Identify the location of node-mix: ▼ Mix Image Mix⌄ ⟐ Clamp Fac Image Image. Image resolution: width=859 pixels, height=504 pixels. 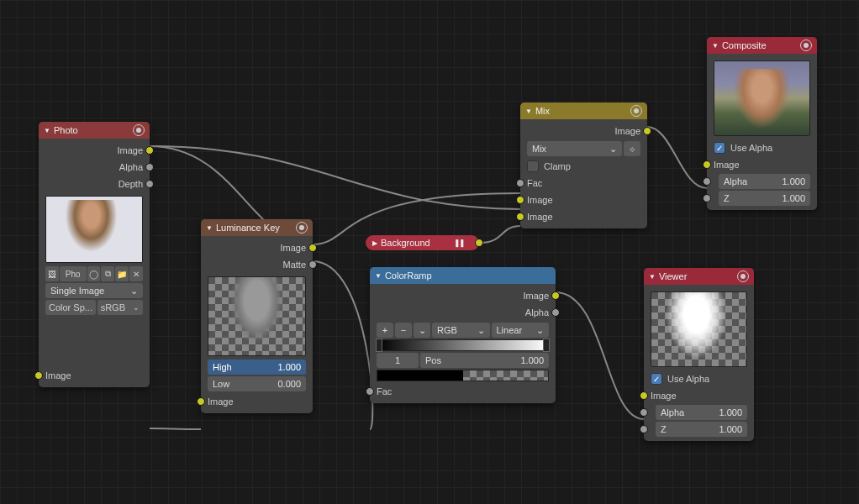
(583, 165).